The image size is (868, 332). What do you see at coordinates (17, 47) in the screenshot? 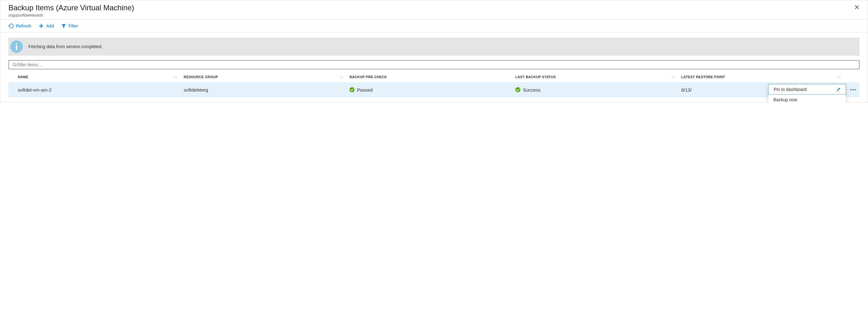
I see `info-icon` at bounding box center [17, 47].